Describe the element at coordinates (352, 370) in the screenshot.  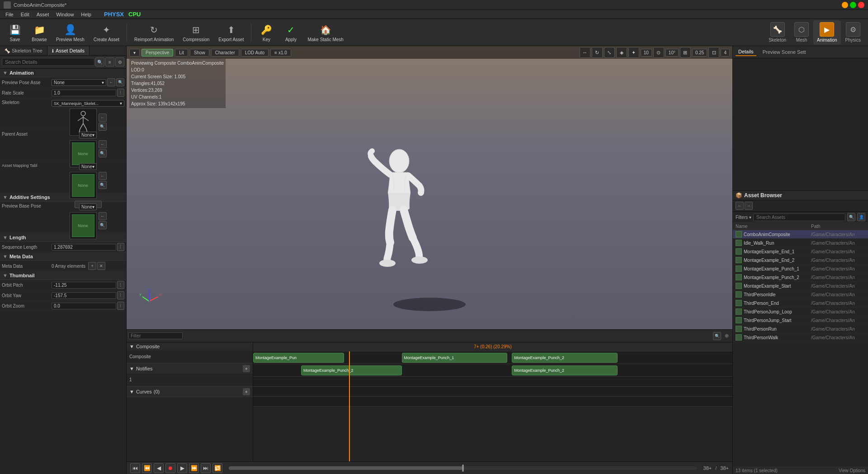
I see `anim-block-4: MontageExample_Punch_2` at that location.